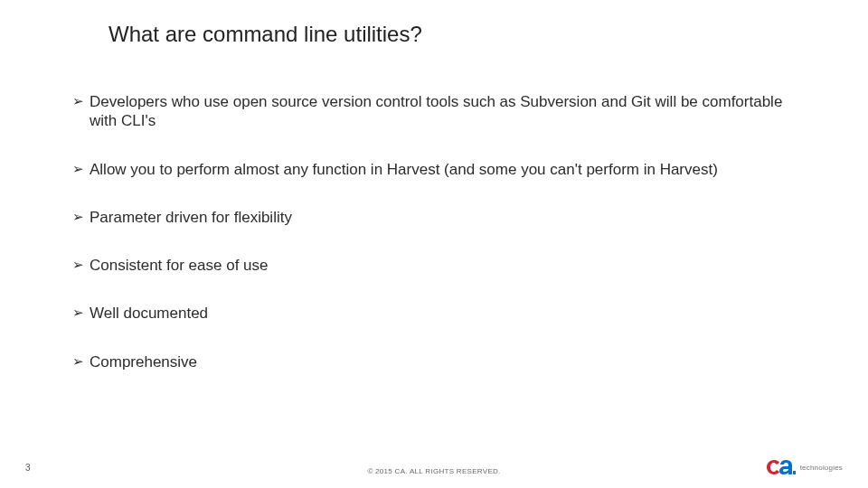  Describe the element at coordinates (443, 112) in the screenshot. I see `list-item: ➢ Developers who use open source version…` at that location.